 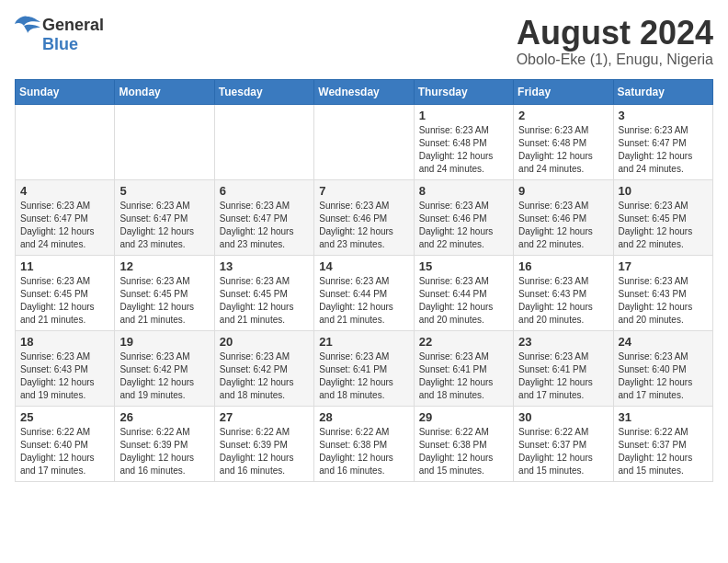 I want to click on logo-bird-icon, so click(x=28, y=25).